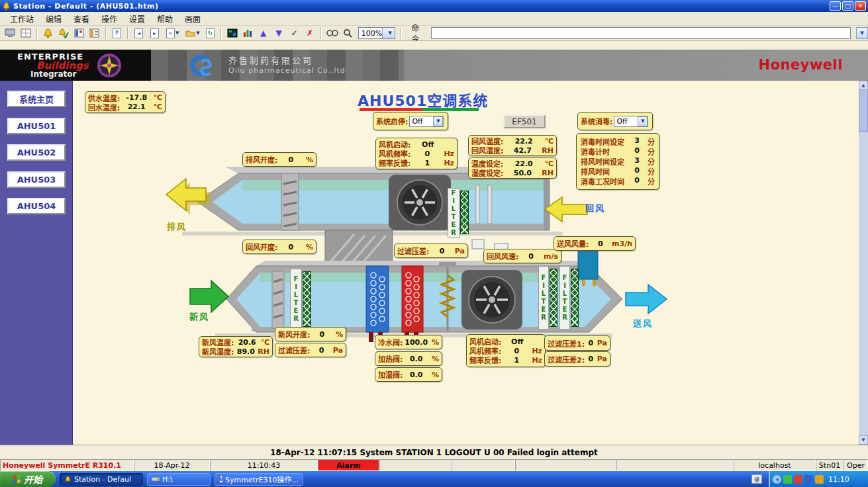 The image size is (868, 487). Describe the element at coordinates (377, 304) in the screenshot. I see `cooling-coil` at that location.